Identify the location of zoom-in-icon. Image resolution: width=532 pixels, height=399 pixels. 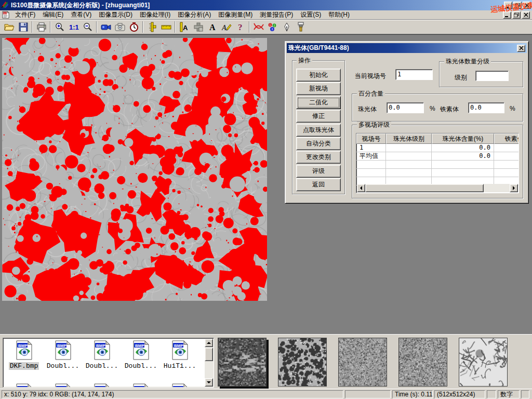
(59, 27).